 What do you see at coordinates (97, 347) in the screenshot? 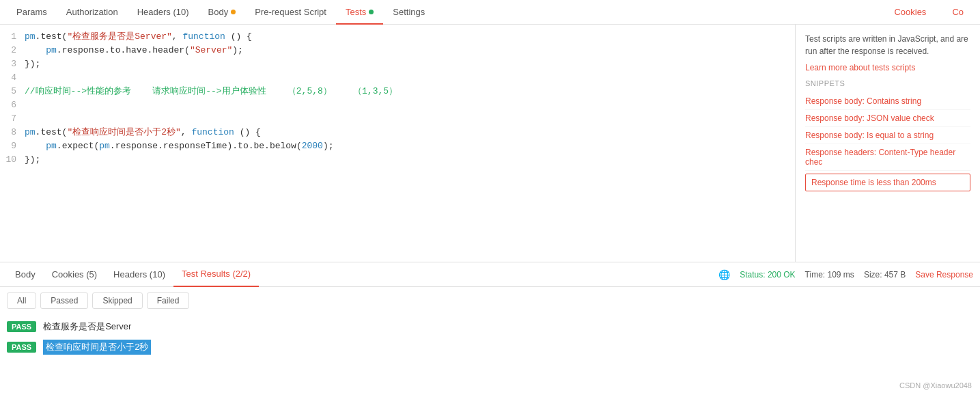
I see `result-text-2: 检查响应时间是否小于2秒` at bounding box center [97, 347].